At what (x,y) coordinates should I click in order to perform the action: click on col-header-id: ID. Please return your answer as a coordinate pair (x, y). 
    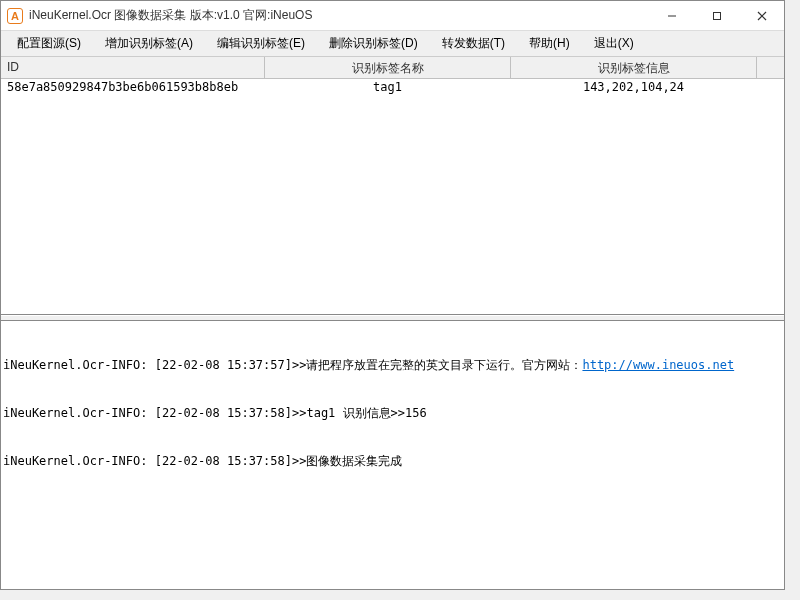
    Looking at the image, I should click on (133, 68).